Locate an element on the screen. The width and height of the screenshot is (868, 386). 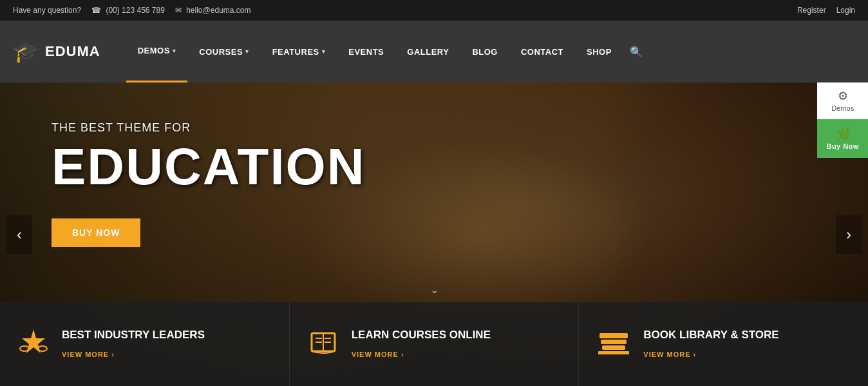
side-buynow-label: Buy Now is located at coordinates (842, 146).